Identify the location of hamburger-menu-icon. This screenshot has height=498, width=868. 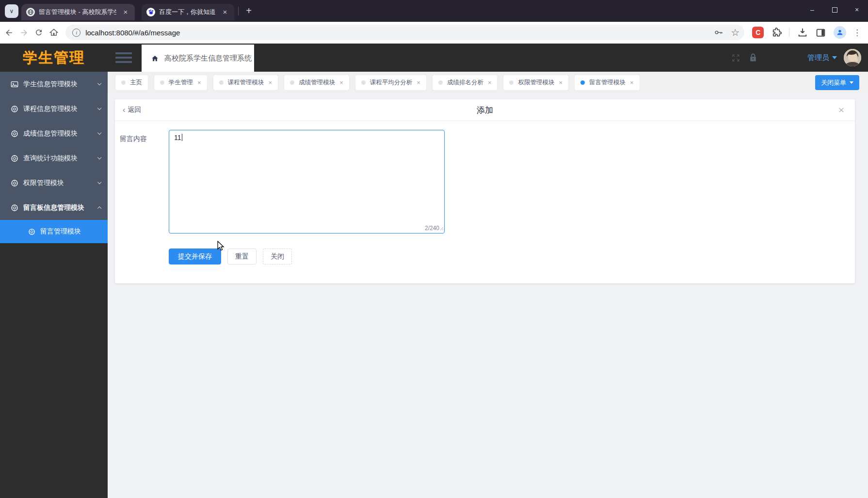
(124, 58).